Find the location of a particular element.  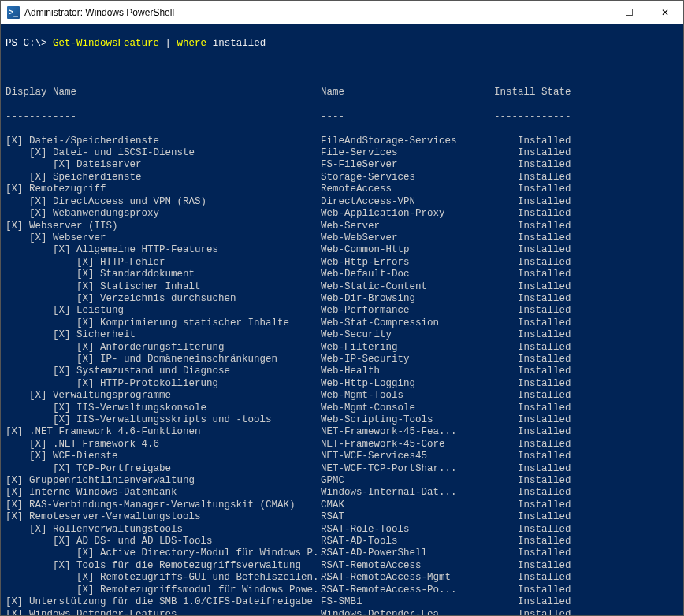

close-button: ✕ is located at coordinates (665, 13).